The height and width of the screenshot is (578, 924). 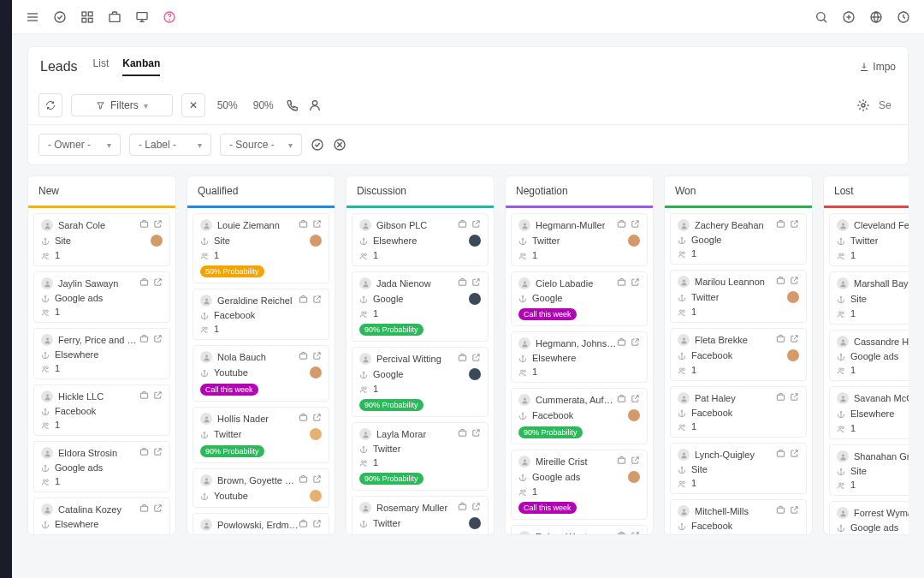 What do you see at coordinates (579, 299) in the screenshot?
I see `lead-card: Cielo LabadieGoogleCall this week` at bounding box center [579, 299].